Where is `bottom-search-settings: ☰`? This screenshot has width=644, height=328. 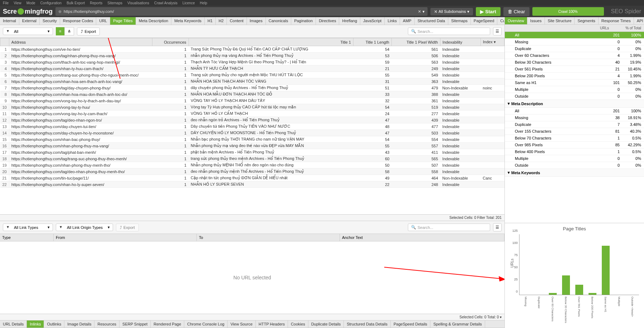
bottom-search-settings: ☰ is located at coordinates (497, 227).